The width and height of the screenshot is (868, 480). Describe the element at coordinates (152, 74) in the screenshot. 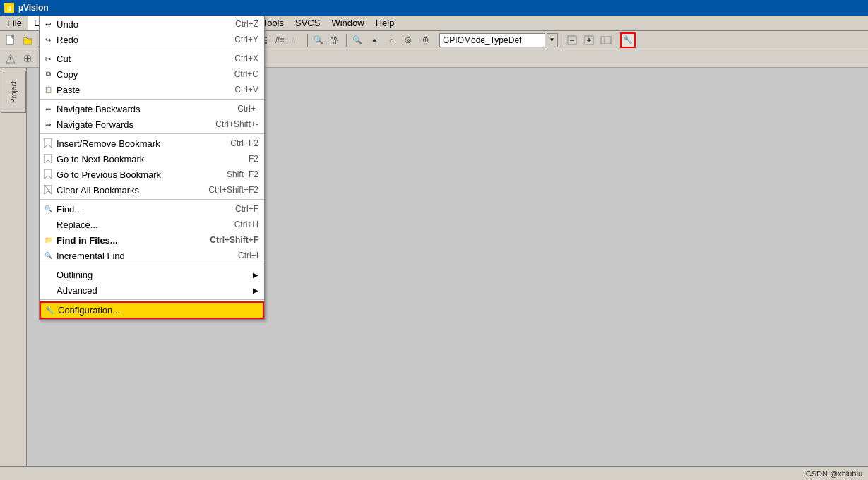

I see `menu-item-copy: Copy Ctrl+C` at that location.